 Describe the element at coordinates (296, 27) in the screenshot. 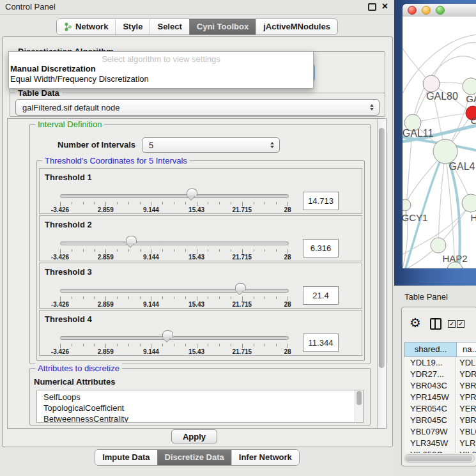

I see `tab-label: jActiveMNodules` at that location.